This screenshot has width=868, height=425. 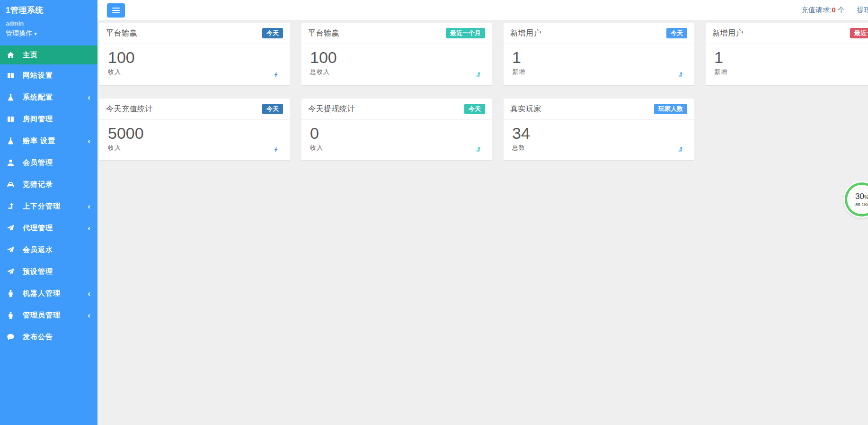 What do you see at coordinates (42, 294) in the screenshot?
I see `sidebar-item-label: 机器人管理` at bounding box center [42, 294].